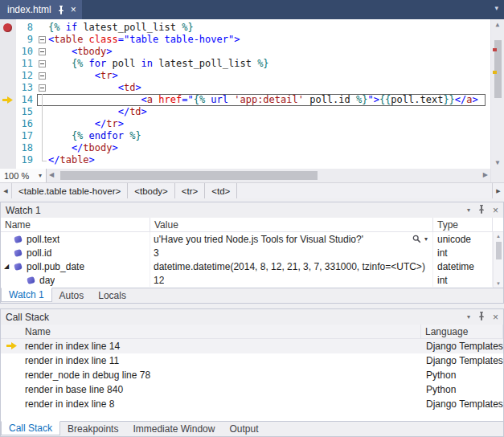 This screenshot has width=504, height=437. I want to click on code-line: 17{% endfor %}, so click(245, 137).